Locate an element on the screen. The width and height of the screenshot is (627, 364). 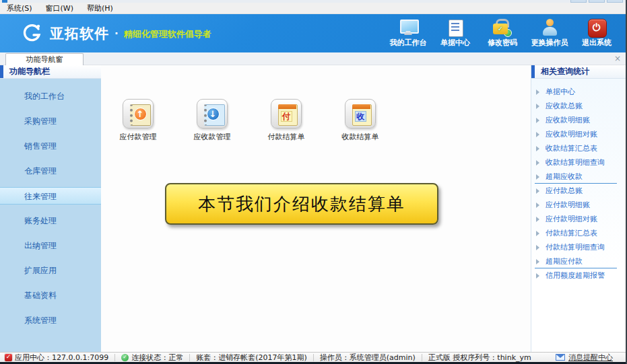
accent-bar is located at coordinates (1, 71).